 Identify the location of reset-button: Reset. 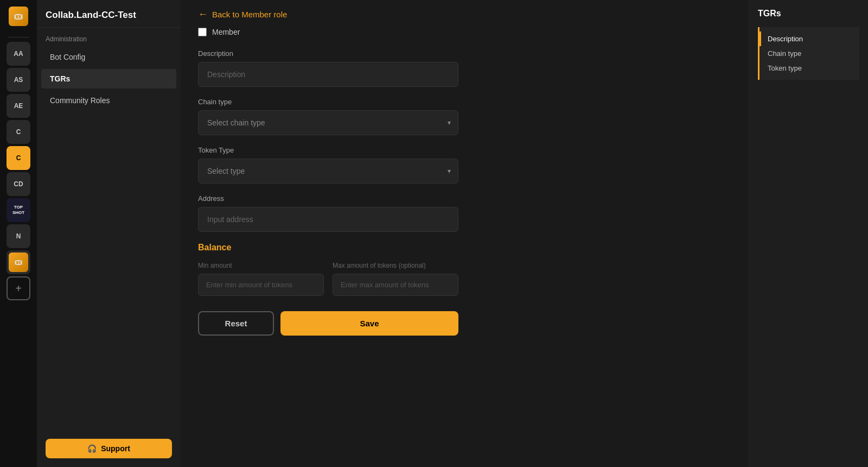
(236, 324).